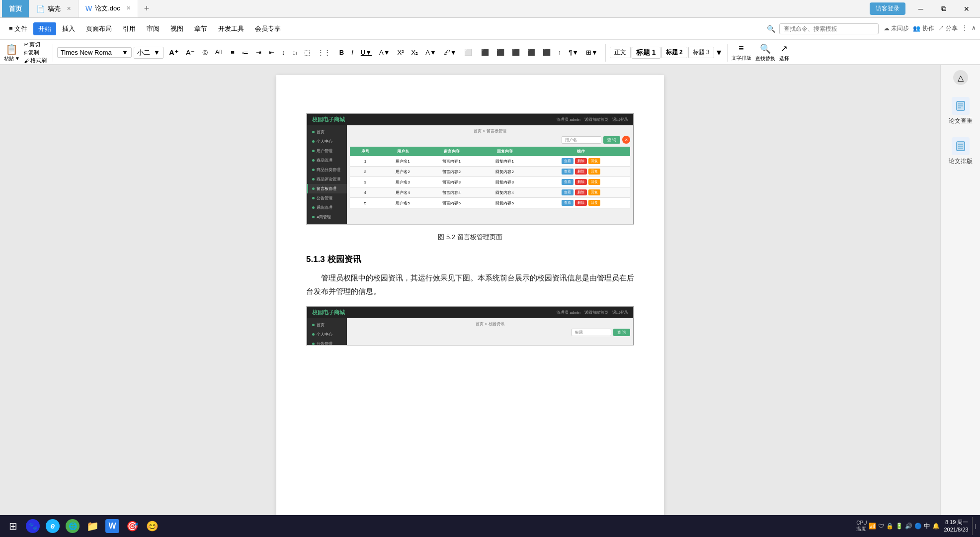  What do you see at coordinates (268, 29) in the screenshot?
I see `ribbon-vip: 会员专享` at bounding box center [268, 29].